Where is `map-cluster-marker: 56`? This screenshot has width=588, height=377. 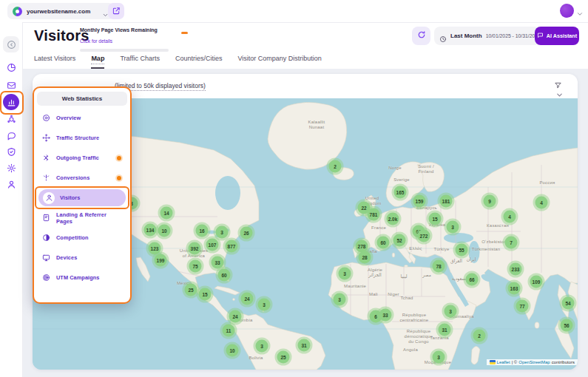 map-cluster-marker: 56 is located at coordinates (567, 325).